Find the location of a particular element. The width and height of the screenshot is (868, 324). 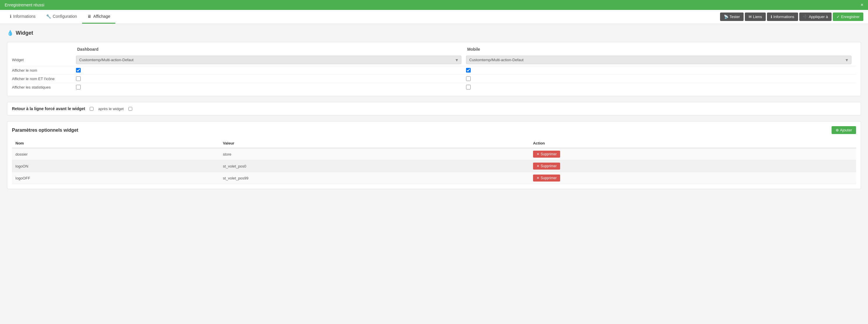

afficher-nom-label: Afficher le nom is located at coordinates (44, 70).